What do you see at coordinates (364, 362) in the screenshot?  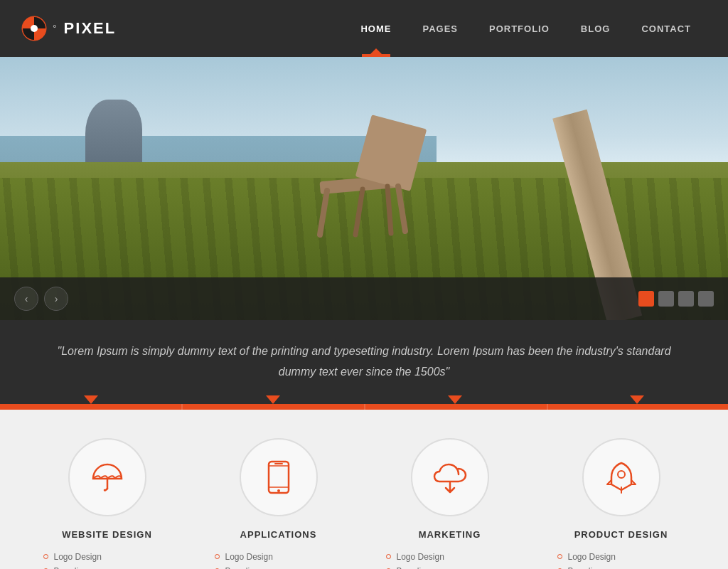 I see `quote-section: "Lorem Ipsum is simply dummy text of the…` at bounding box center [364, 362].